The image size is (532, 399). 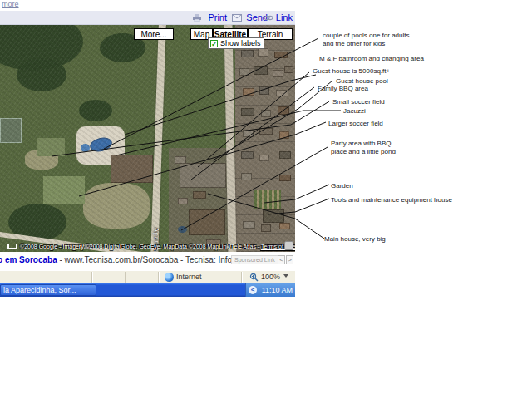 What do you see at coordinates (354, 111) in the screenshot?
I see `annotation-label: Jacuzzi` at bounding box center [354, 111].